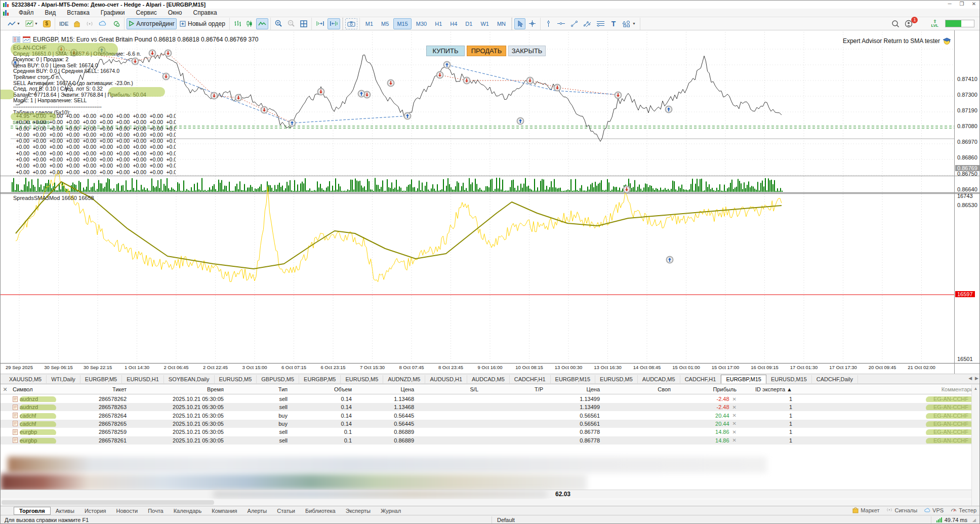 The height and width of the screenshot is (524, 980). I want to click on chart-tab-CADCHF,H1: CADCHF,H1, so click(530, 379).